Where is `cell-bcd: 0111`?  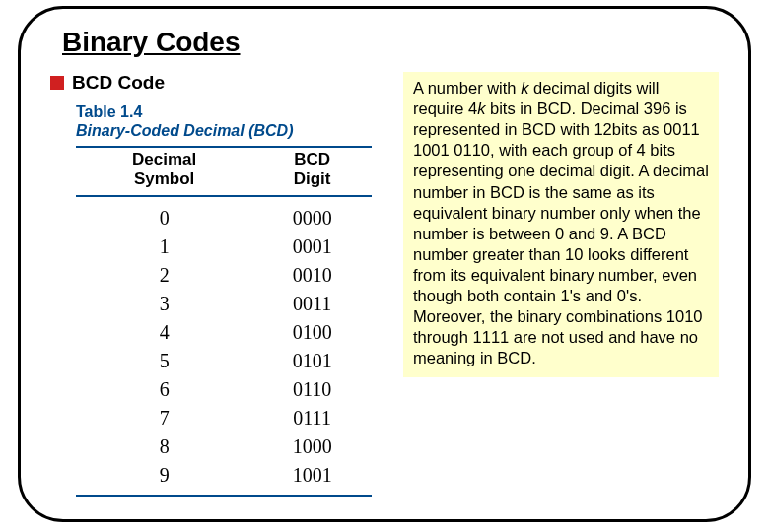
cell-bcd: 0111 is located at coordinates (312, 418).